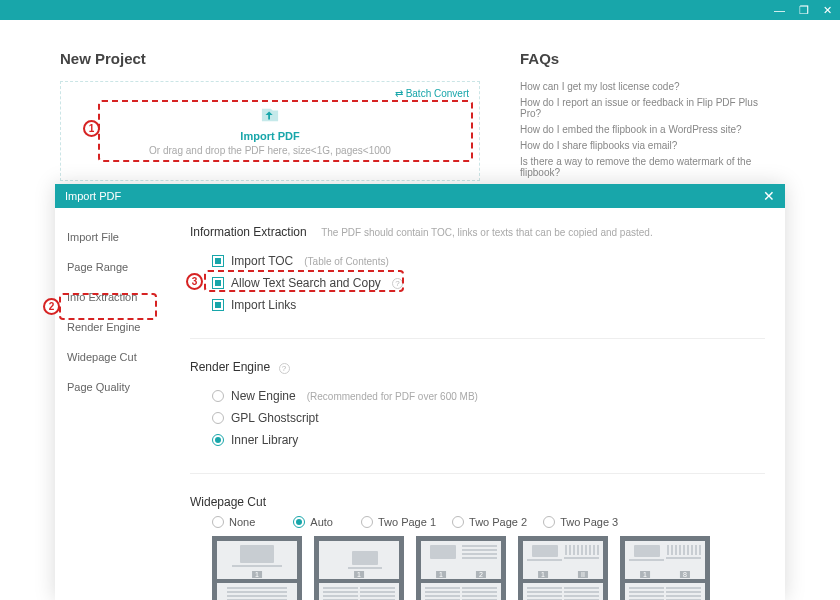 The width and height of the screenshot is (840, 600). What do you see at coordinates (228, 502) in the screenshot?
I see `section-title: Widepage Cut` at bounding box center [228, 502].